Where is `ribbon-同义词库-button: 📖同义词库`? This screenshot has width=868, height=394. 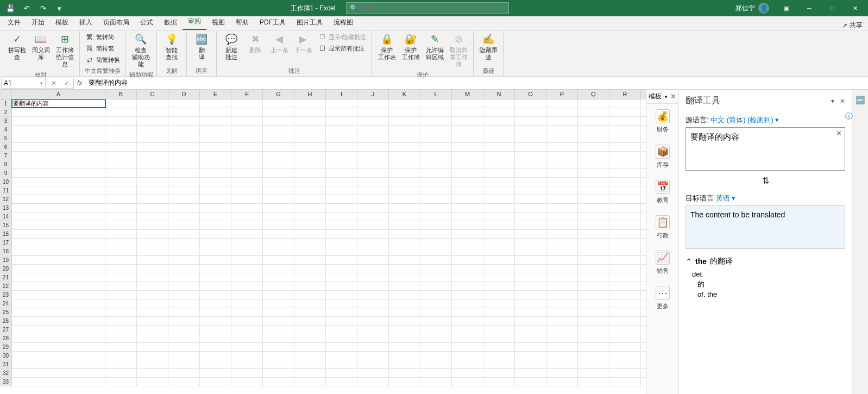
ribbon-同义词库-button: 📖同义词库 is located at coordinates (41, 47).